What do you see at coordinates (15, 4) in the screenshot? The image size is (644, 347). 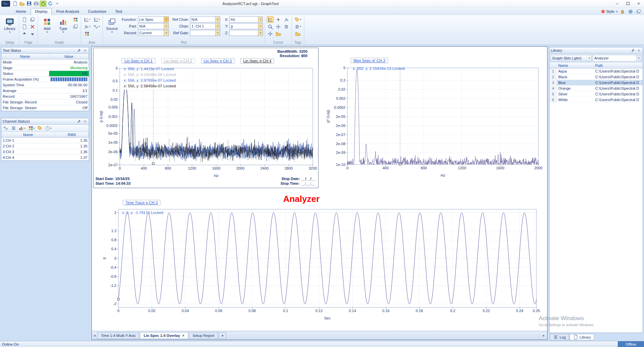 I see `new-document-icon` at bounding box center [15, 4].